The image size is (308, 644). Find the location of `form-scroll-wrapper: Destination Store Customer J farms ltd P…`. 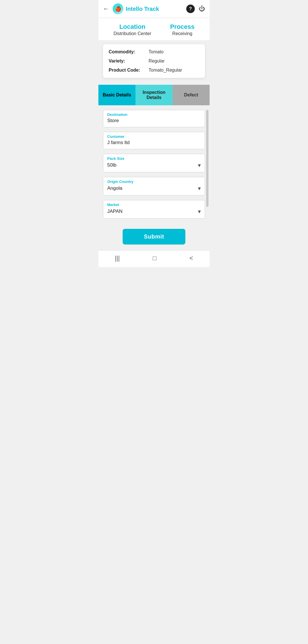

form-scroll-wrapper: Destination Store Customer J farms ltd P… is located at coordinates (154, 164).